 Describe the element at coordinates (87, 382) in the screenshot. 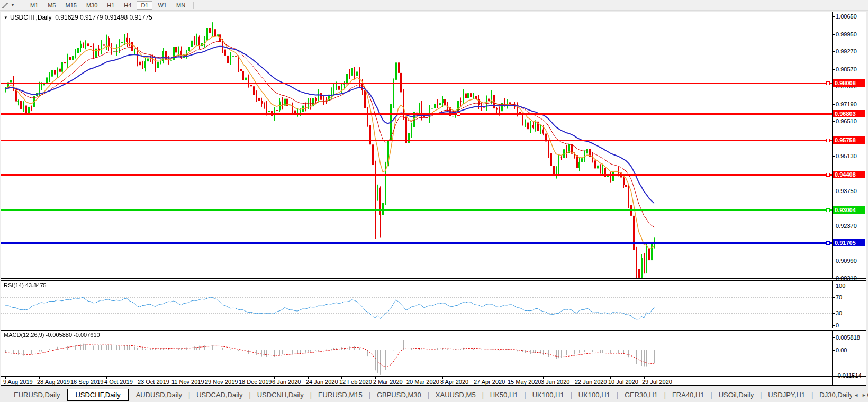

I see `date-label: 16 Sep 2019` at that location.